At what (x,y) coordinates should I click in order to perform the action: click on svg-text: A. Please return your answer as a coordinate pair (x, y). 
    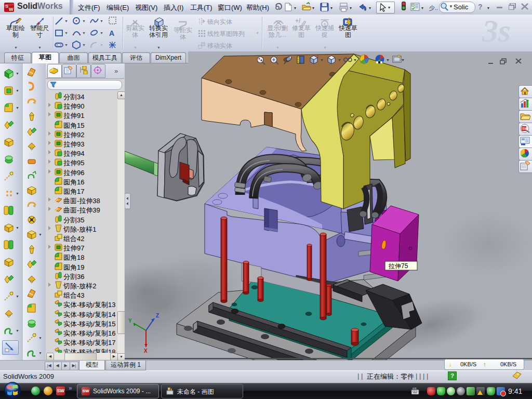
    Looking at the image, I should click on (112, 33).